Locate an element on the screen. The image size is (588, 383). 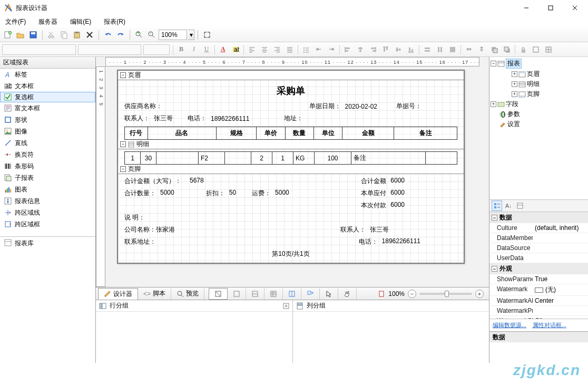
pointer-button is located at coordinates (329, 294).